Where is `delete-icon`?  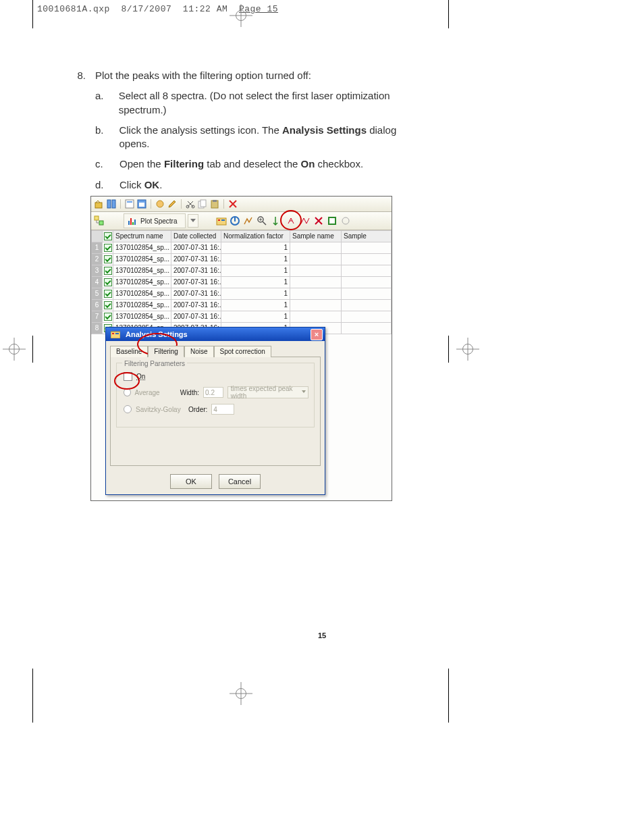 delete-icon is located at coordinates (233, 204).